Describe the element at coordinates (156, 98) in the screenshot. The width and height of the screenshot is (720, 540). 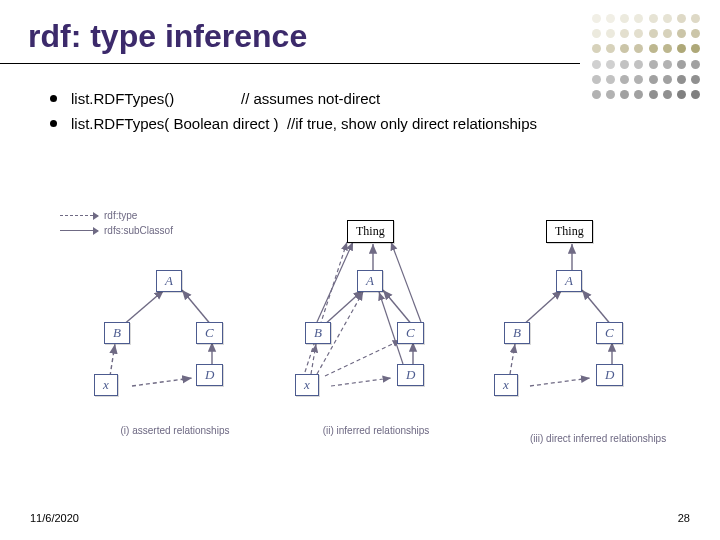
I see `bullet-text: list.RDFTypes()` at that location.